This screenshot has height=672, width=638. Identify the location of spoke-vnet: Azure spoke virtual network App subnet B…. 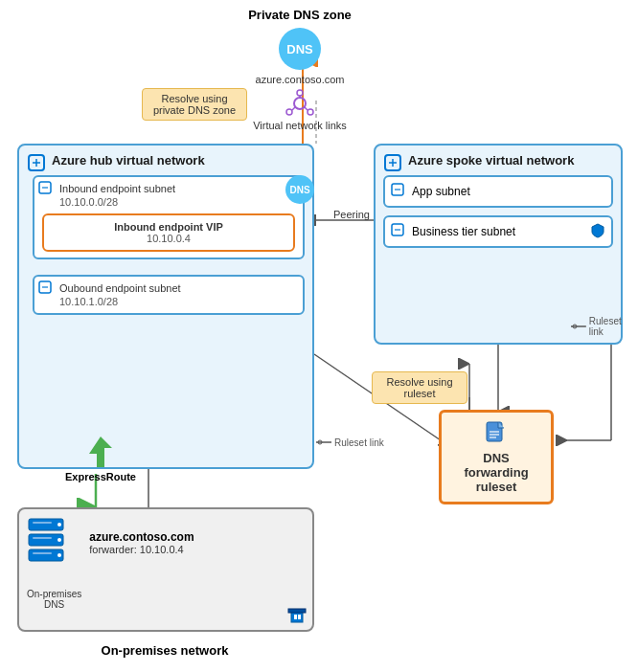
(498, 244).